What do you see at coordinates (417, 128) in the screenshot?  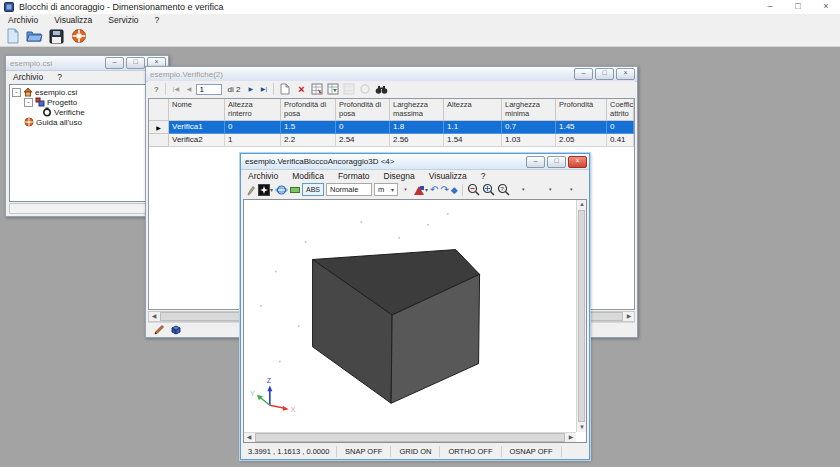 I see `cell-value: 1.8` at bounding box center [417, 128].